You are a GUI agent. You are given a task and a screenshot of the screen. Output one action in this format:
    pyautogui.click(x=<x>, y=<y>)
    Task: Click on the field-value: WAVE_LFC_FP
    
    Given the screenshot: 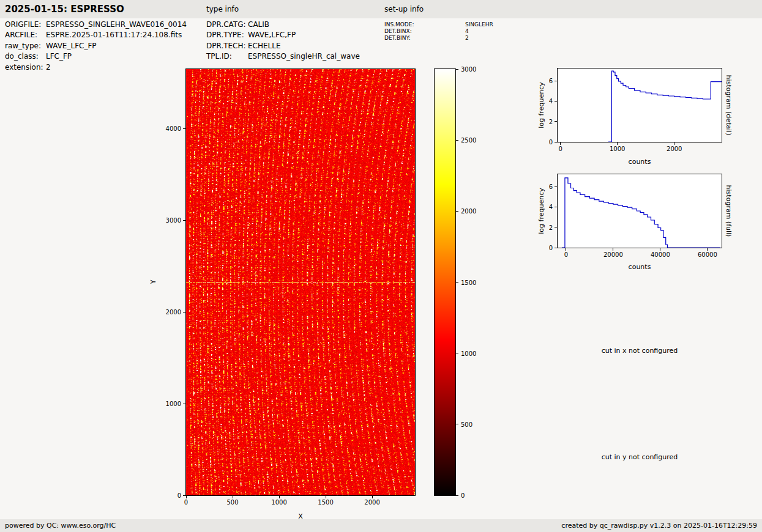 What is the action you would take?
    pyautogui.click(x=71, y=46)
    